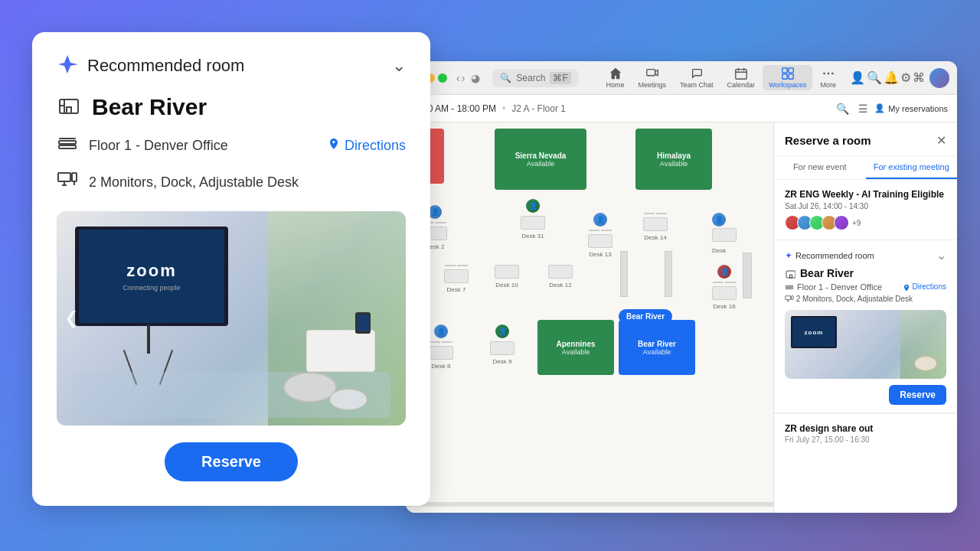  I want to click on nav-arrows: ‹ ›, so click(461, 78).